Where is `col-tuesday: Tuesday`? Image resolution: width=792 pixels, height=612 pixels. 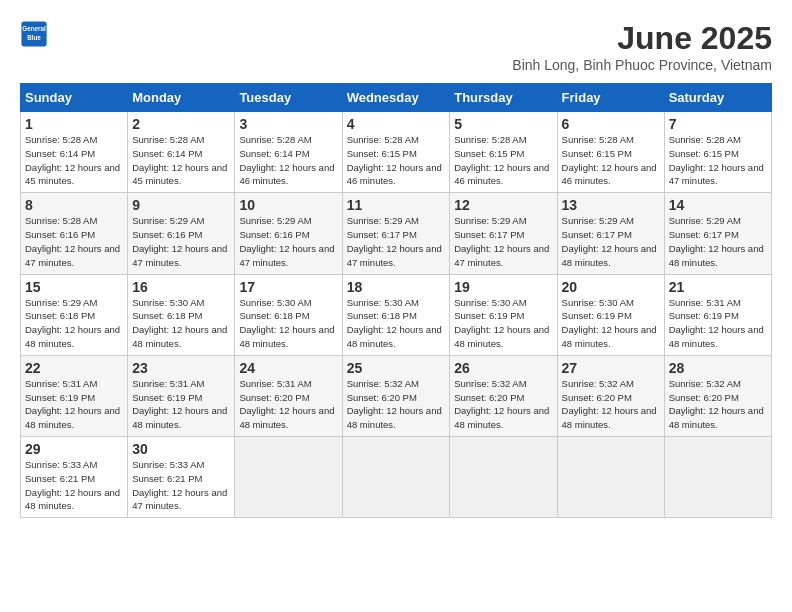 col-tuesday: Tuesday is located at coordinates (288, 98).